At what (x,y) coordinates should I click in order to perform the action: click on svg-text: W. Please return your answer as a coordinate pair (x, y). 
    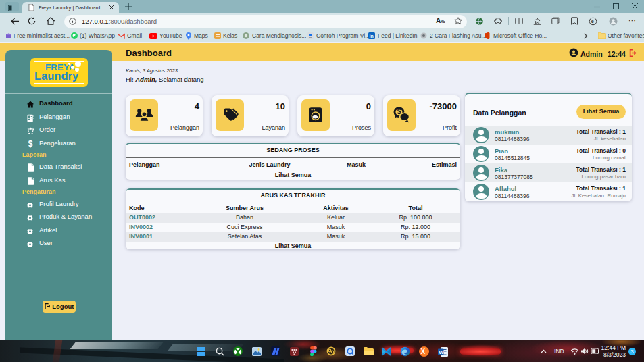
    Looking at the image, I should click on (441, 353).